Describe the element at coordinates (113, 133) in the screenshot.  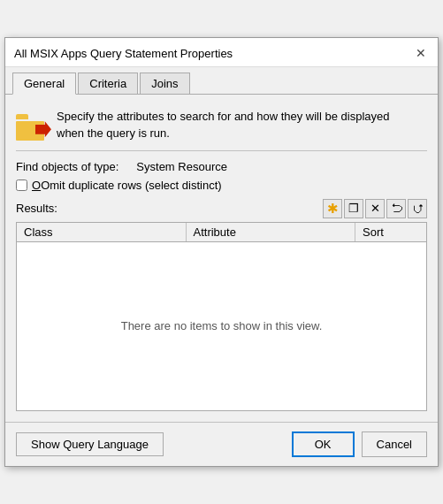
I see `info-line2: when the query is run.` at that location.